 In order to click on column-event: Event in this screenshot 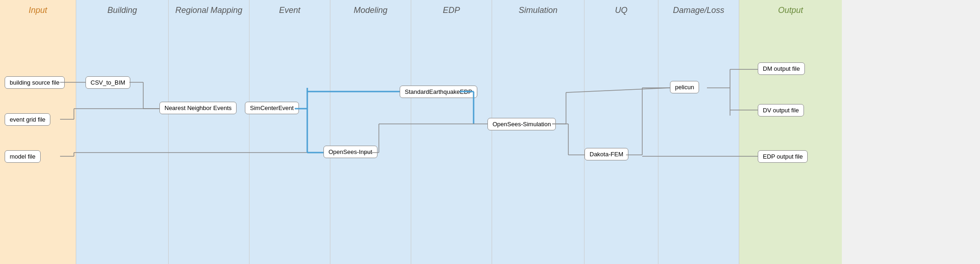, I will do `click(290, 132)`.